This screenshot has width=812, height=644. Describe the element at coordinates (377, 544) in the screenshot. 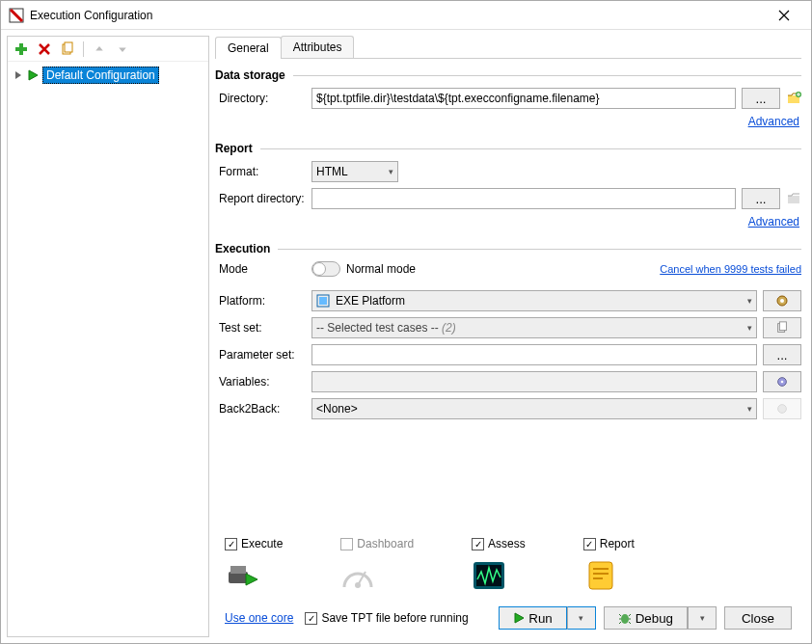

I see `dashboard-checkbox: Dashboard` at that location.